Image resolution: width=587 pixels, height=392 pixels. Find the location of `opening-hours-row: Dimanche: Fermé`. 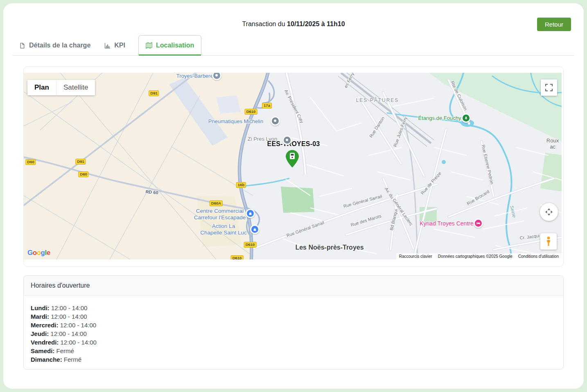

opening-hours-row: Dimanche: Fermé is located at coordinates (294, 359).